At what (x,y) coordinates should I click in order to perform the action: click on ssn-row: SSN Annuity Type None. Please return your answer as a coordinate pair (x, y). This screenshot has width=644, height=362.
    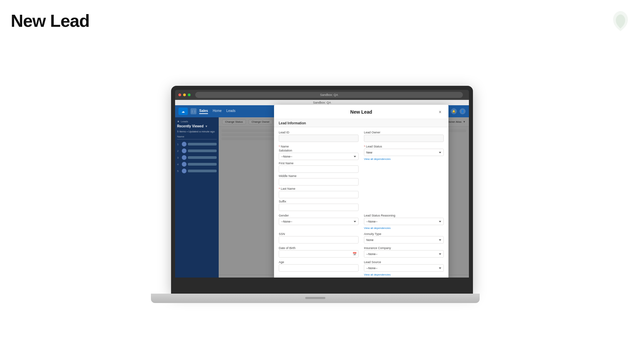
    Looking at the image, I should click on (361, 238).